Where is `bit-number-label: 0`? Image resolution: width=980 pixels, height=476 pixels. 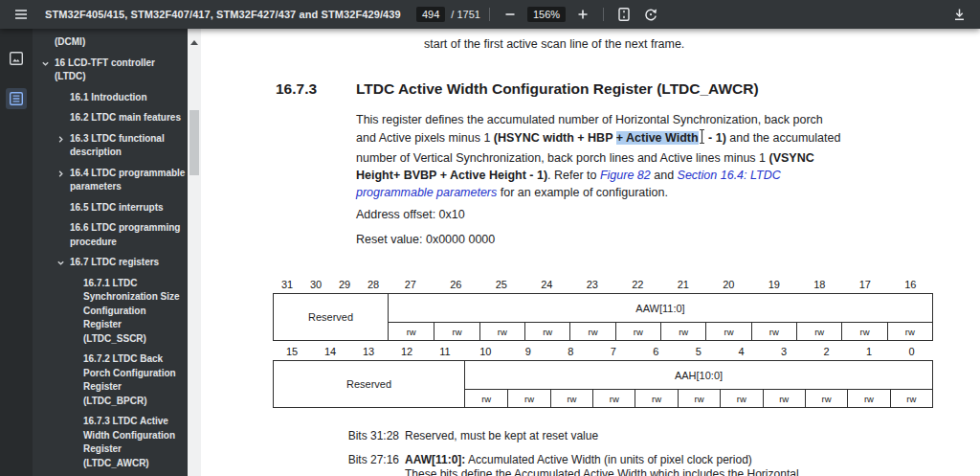 bit-number-label: 0 is located at coordinates (911, 351).